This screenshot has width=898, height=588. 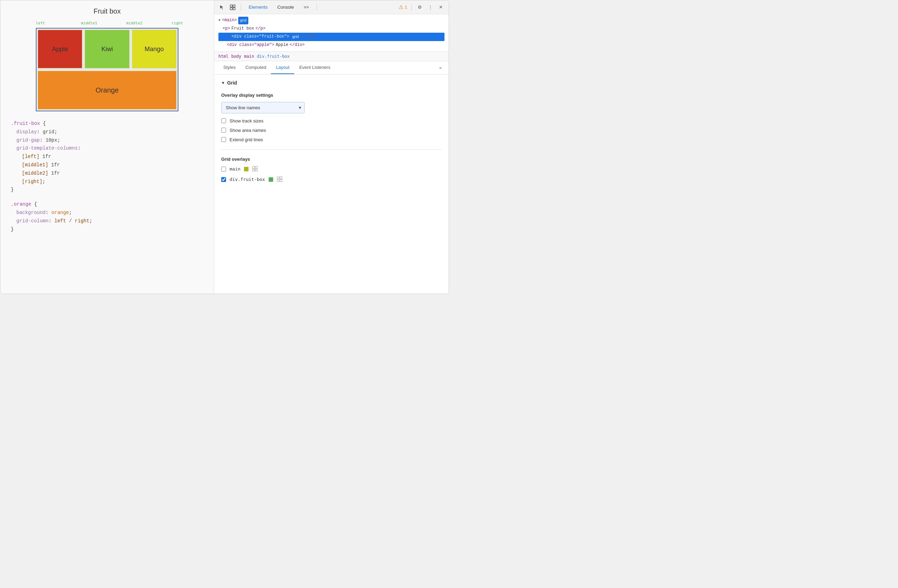 What do you see at coordinates (243, 20) in the screenshot?
I see `grid-badge-main: grid` at bounding box center [243, 20].